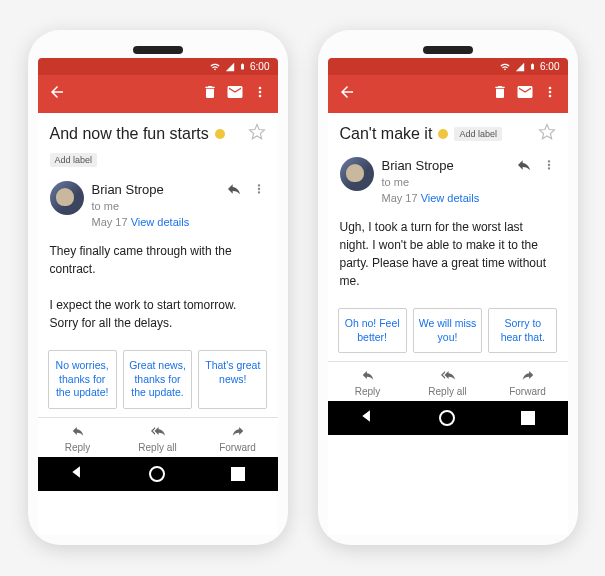 Image resolution: width=605 pixels, height=576 pixels. What do you see at coordinates (372, 330) in the screenshot?
I see `smart-reply-1: Oh no! Feel better!` at bounding box center [372, 330].